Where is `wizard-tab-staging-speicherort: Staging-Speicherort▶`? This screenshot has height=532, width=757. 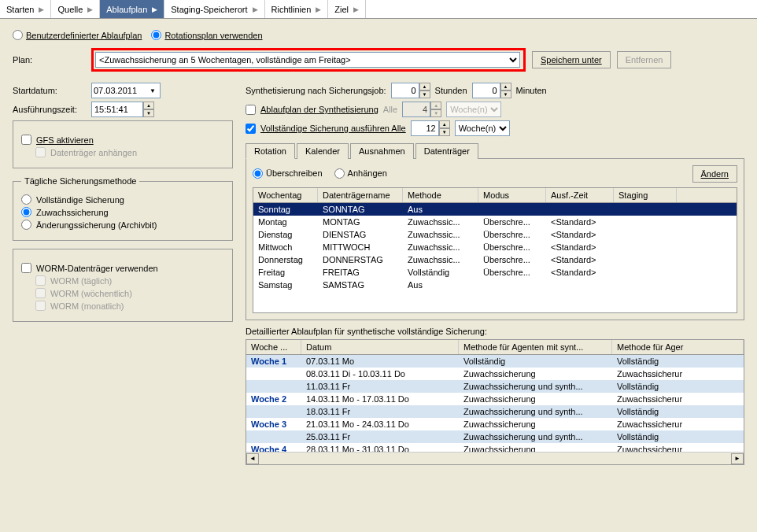
wizard-tab-staging-speicherort: Staging-Speicherort▶ is located at coordinates (214, 9).